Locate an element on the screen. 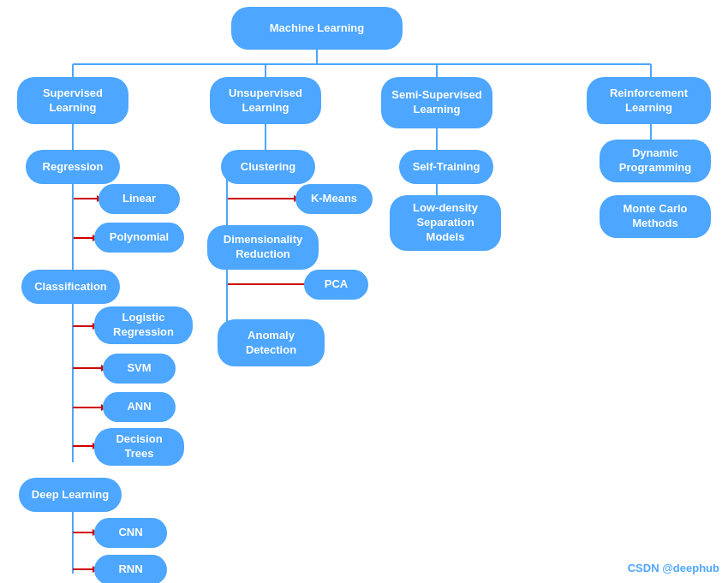  dt-node: Decision Trees is located at coordinates (139, 447).